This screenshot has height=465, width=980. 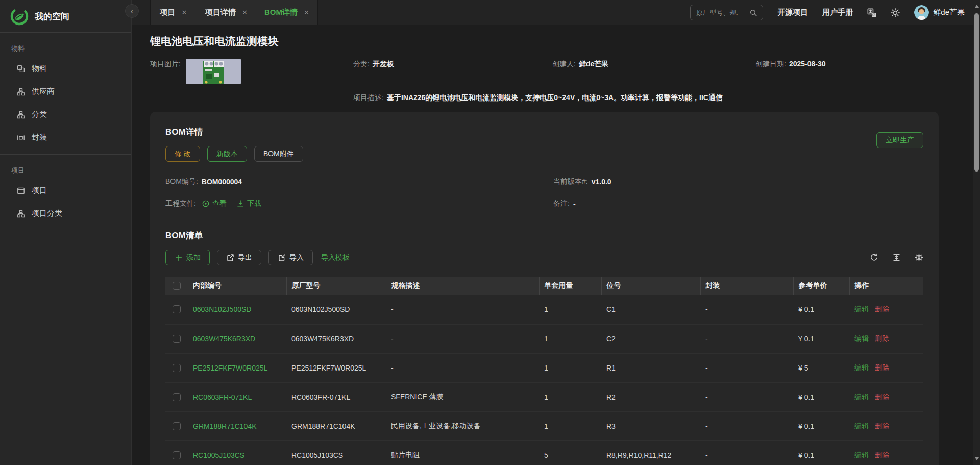 What do you see at coordinates (291, 257) in the screenshot?
I see `import-button: 导入` at bounding box center [291, 257].